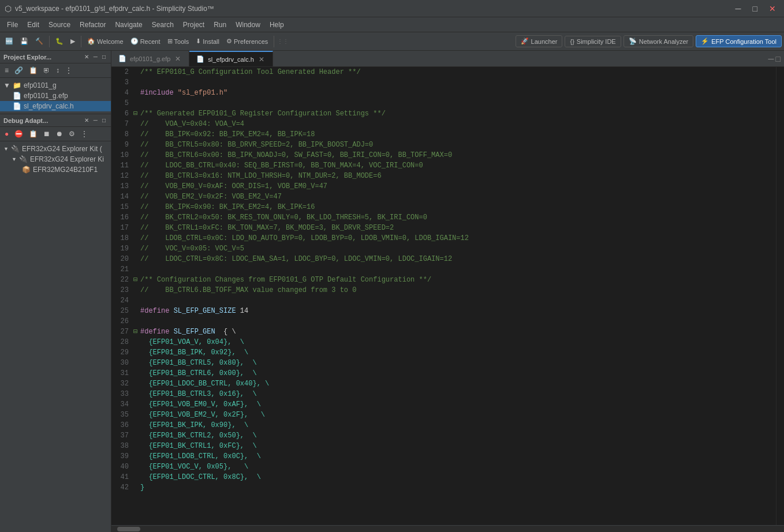 The height and width of the screenshot is (532, 784). Describe the element at coordinates (87, 120) in the screenshot. I see `debug-close-button: ✕` at that location.